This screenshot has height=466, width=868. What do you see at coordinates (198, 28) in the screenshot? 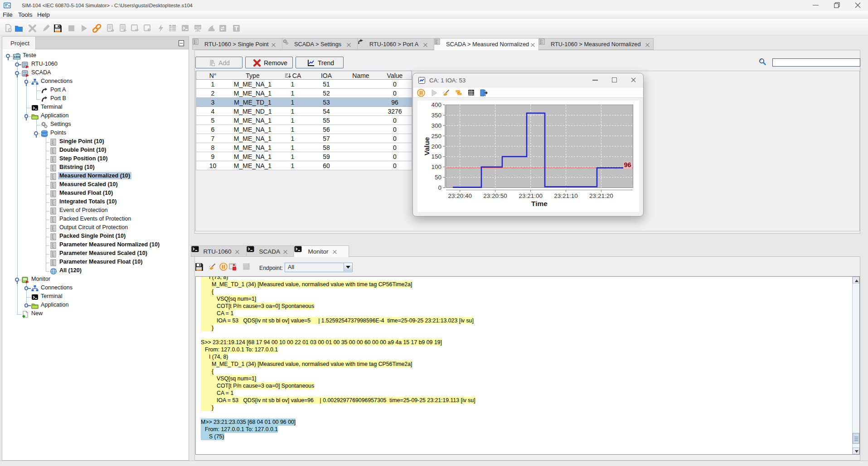
I see `svg-text: TCP` at bounding box center [198, 28].